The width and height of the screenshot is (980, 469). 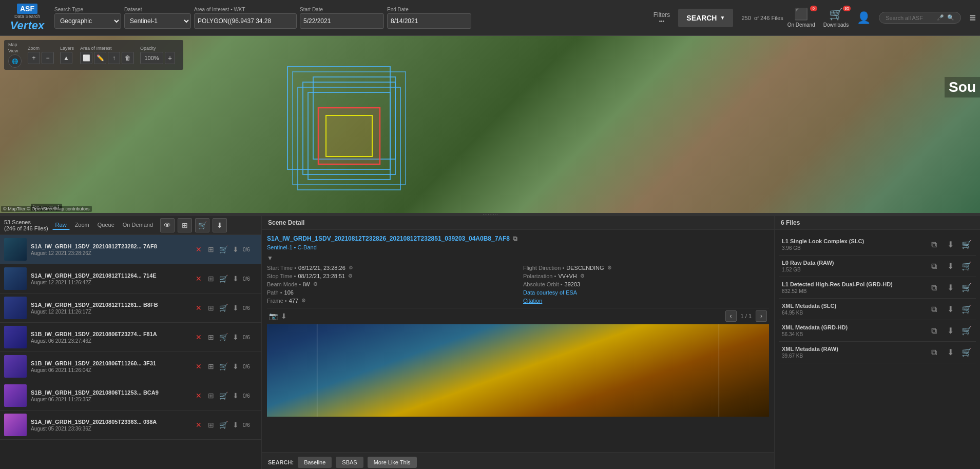 What do you see at coordinates (100, 58) in the screenshot?
I see `aoi-edit-button: ✏️` at bounding box center [100, 58].